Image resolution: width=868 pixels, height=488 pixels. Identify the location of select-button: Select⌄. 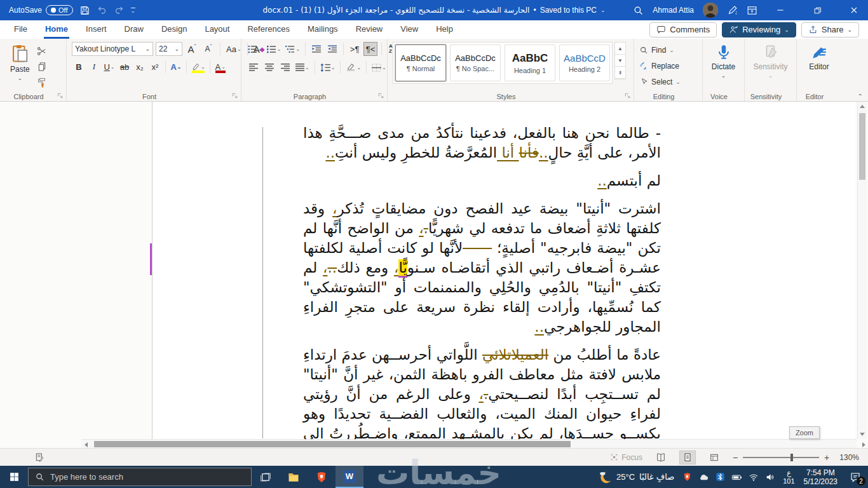
(660, 82).